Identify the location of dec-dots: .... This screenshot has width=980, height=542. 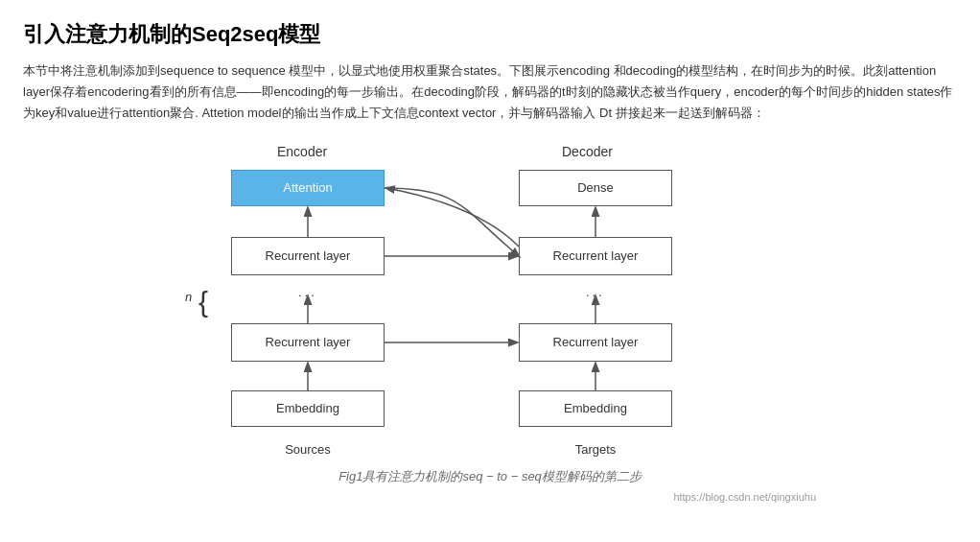
(595, 294).